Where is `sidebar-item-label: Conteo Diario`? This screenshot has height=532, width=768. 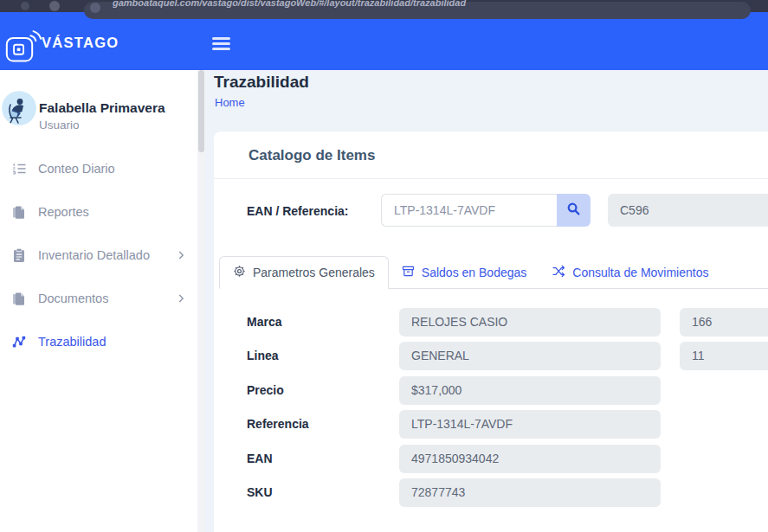 sidebar-item-label: Conteo Diario is located at coordinates (76, 169).